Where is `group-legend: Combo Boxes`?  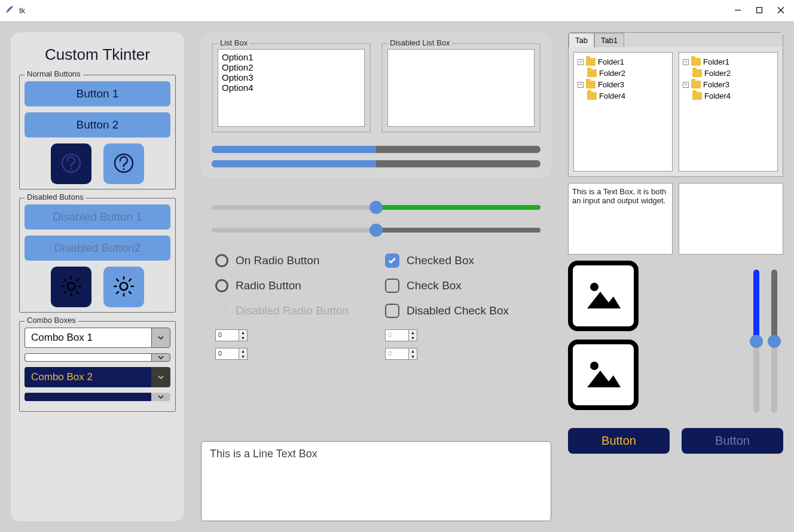
group-legend: Combo Boxes is located at coordinates (51, 320).